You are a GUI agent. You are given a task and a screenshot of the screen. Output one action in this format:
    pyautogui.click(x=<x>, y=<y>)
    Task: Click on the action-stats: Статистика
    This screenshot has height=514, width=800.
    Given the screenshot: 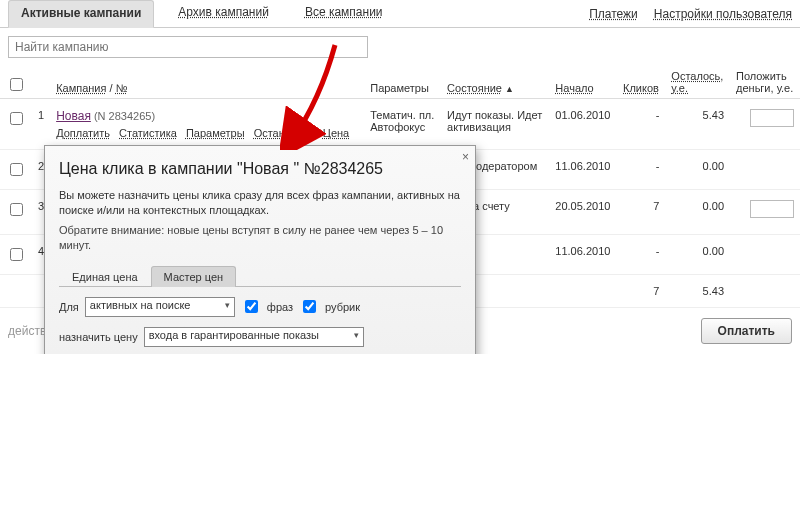 What is the action you would take?
    pyautogui.click(x=148, y=133)
    